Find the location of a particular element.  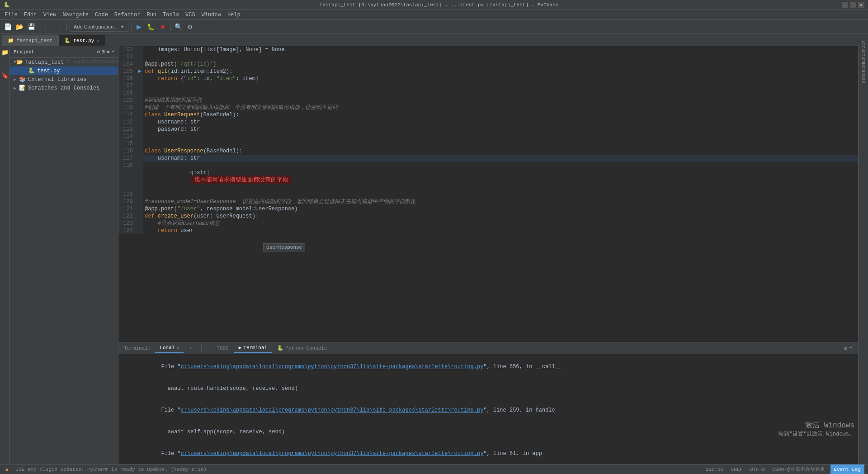

scratches-label: Scratches and Consoles is located at coordinates (64, 88).